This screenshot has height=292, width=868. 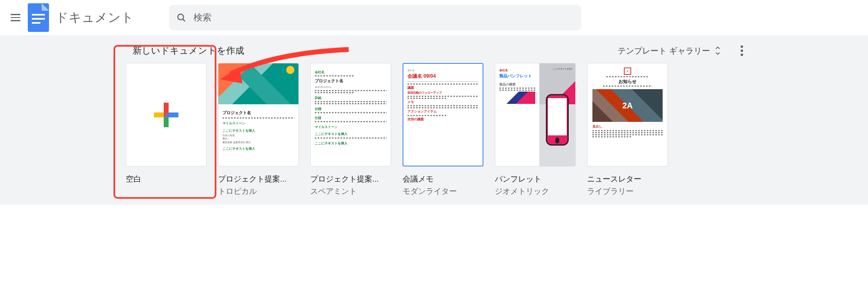 What do you see at coordinates (351, 191) in the screenshot?
I see `template-subtitle: スペアミント` at bounding box center [351, 191].